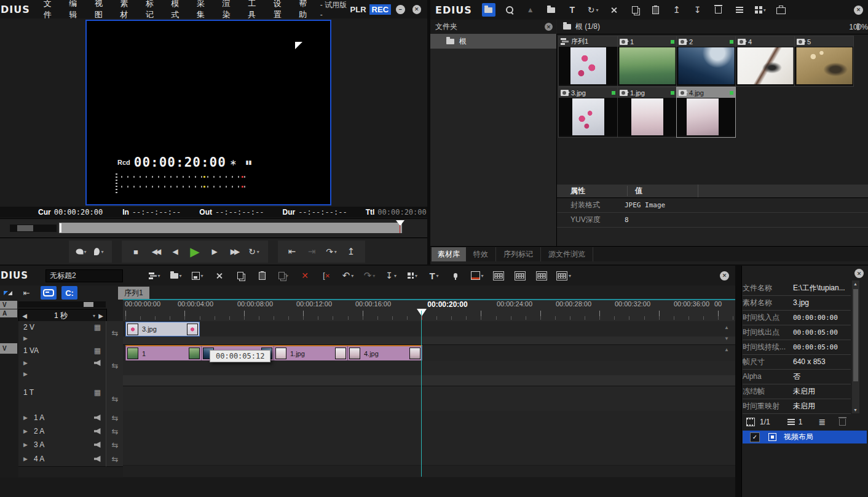 The image size is (868, 497). What do you see at coordinates (805, 437) in the screenshot?
I see `video-layout-row: ✓ 视频布局` at bounding box center [805, 437].